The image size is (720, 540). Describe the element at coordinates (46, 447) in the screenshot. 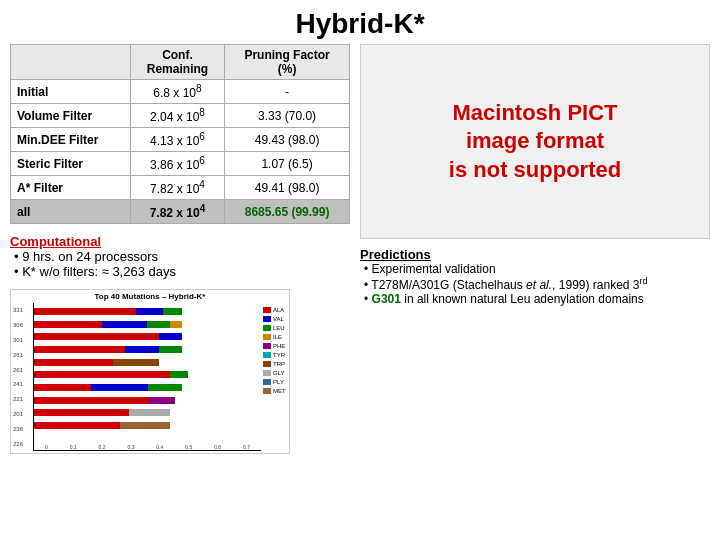

I see `x-label: 0` at that location.